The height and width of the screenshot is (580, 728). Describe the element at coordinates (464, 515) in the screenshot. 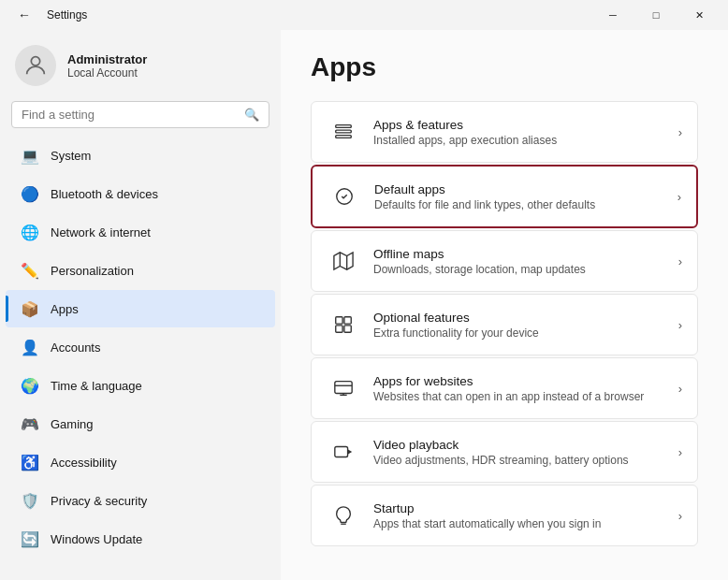

I see `settings-item-left: Startup Apps that start automatically wh…` at that location.